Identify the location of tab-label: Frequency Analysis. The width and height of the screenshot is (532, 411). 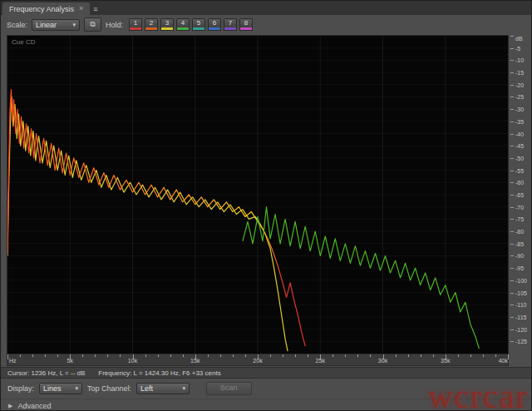
(42, 9).